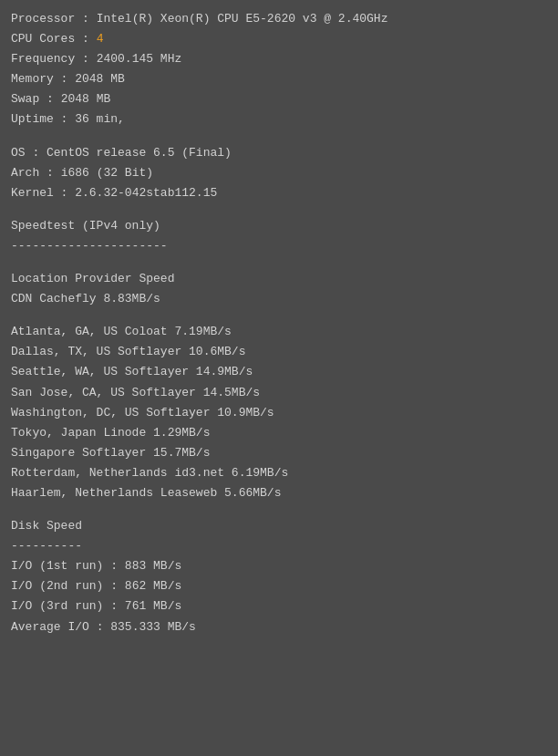  What do you see at coordinates (140, 58) in the screenshot?
I see `frequency-value: 2400.145 MHz` at bounding box center [140, 58].